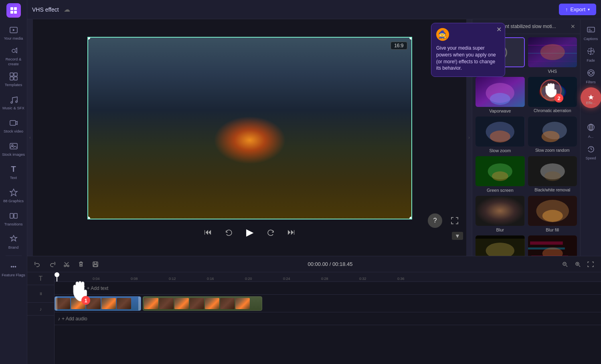  Describe the element at coordinates (552, 151) in the screenshot. I see `effect-label-slowzoomrnd: Slow zoom random` at that location.